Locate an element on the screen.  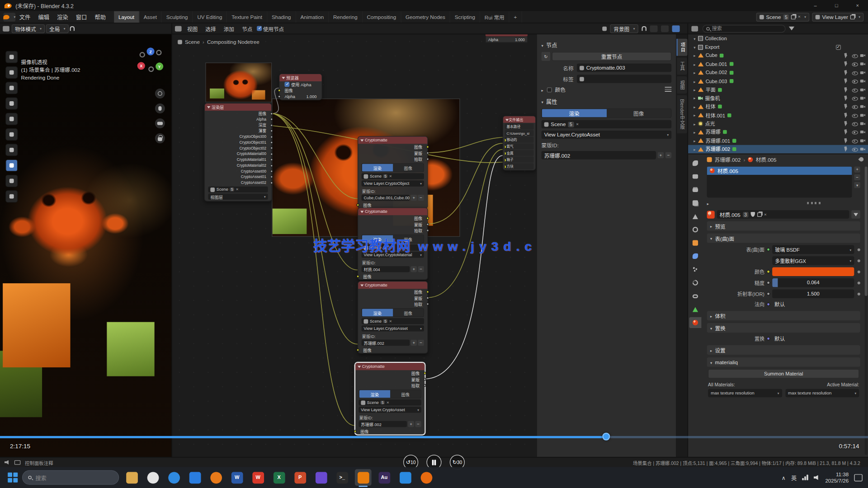
workspace-tab: Rendering is located at coordinates (345, 17).